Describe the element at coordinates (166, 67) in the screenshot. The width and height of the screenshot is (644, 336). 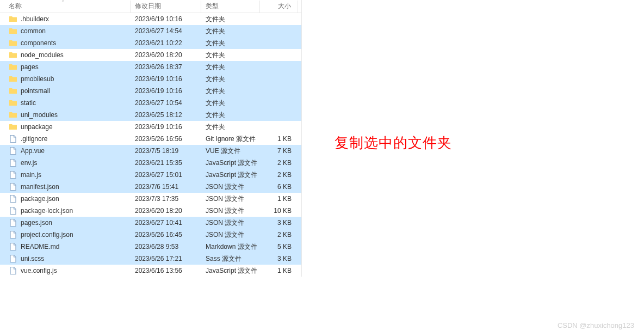
I see `cell-date: 2023/6/26 18:37` at that location.